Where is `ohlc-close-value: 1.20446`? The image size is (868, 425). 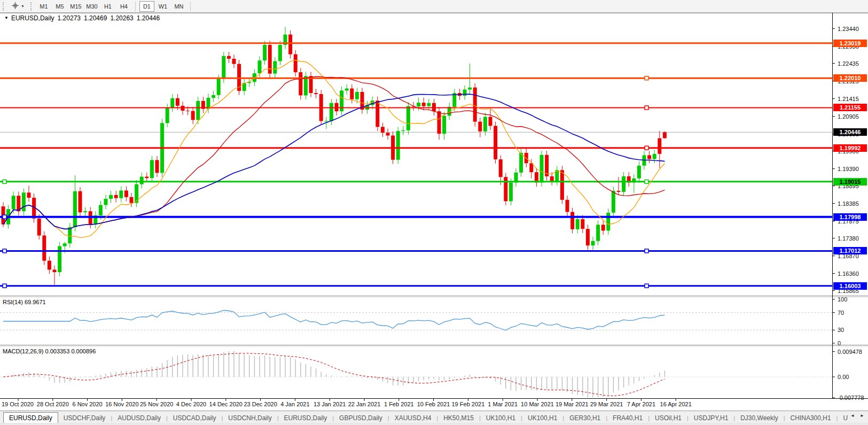 ohlc-close-value: 1.20446 is located at coordinates (148, 18).